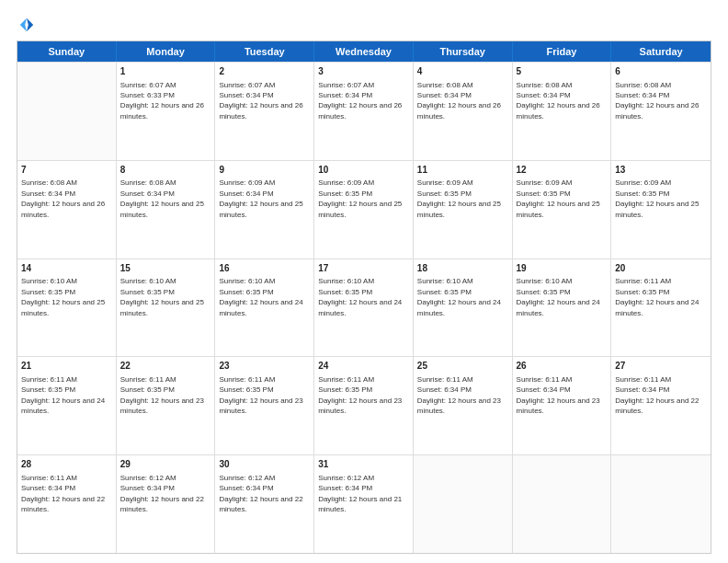  What do you see at coordinates (165, 465) in the screenshot?
I see `day-number: 29` at bounding box center [165, 465].